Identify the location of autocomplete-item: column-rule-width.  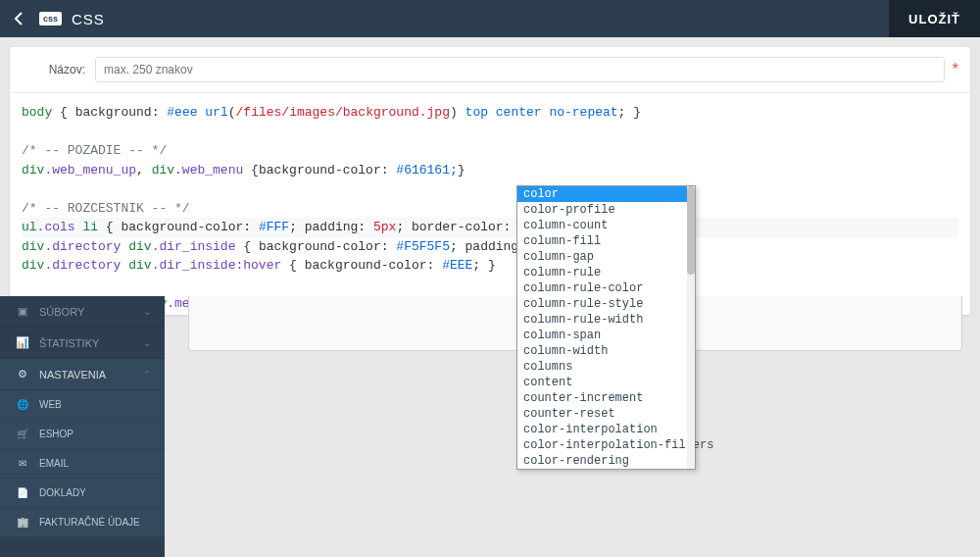
(606, 320).